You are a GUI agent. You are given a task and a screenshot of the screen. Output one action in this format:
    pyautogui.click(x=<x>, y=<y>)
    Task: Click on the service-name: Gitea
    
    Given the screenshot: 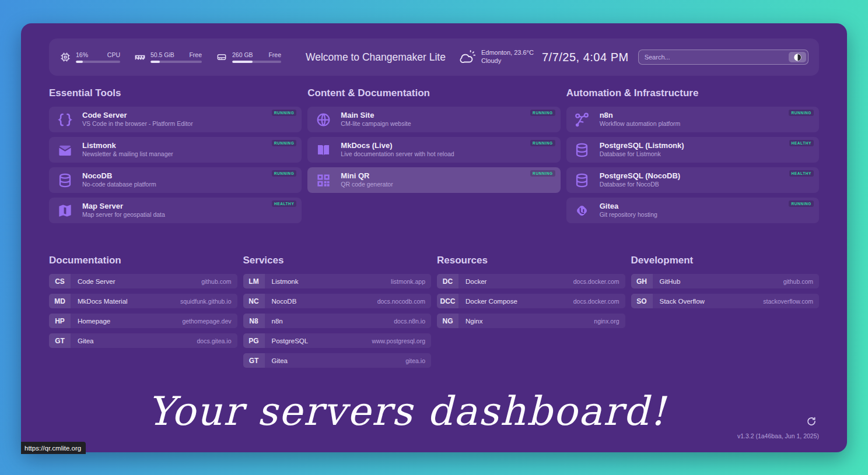 What is the action you would take?
    pyautogui.click(x=629, y=206)
    